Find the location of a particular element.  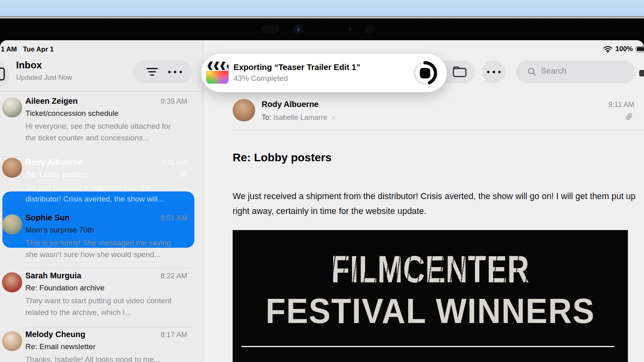

email-preview: Hi everyone, see the schedule attached f… is located at coordinates (103, 132).